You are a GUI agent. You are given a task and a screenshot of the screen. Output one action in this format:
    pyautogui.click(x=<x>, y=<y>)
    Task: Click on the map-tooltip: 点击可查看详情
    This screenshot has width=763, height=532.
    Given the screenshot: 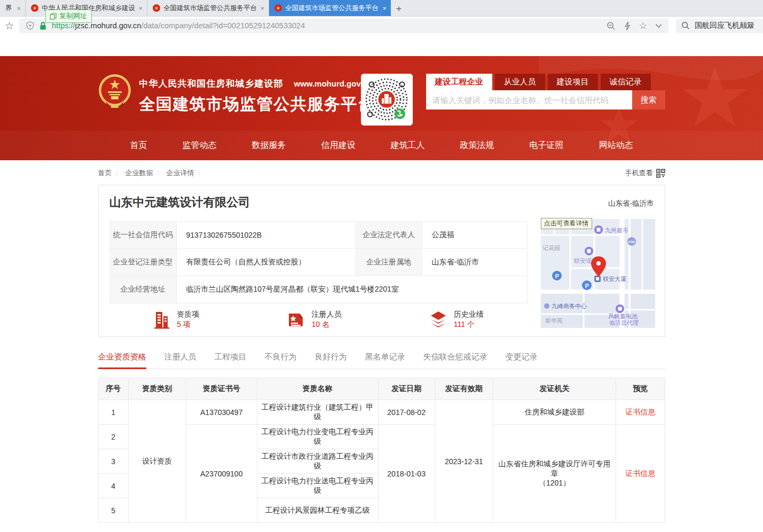 What is the action you would take?
    pyautogui.click(x=567, y=223)
    